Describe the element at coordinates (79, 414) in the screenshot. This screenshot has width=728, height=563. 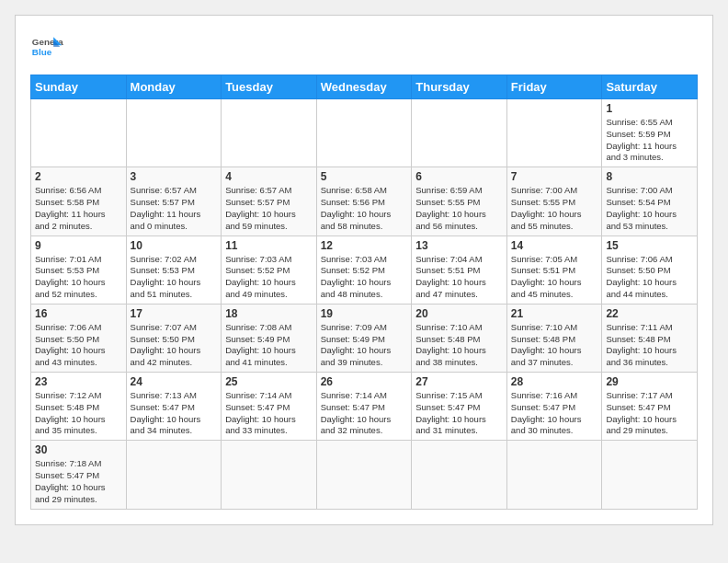
I see `day-info: Sunrise: 7:12 AM Sunset: 5:48 PM Dayligh…` at that location.